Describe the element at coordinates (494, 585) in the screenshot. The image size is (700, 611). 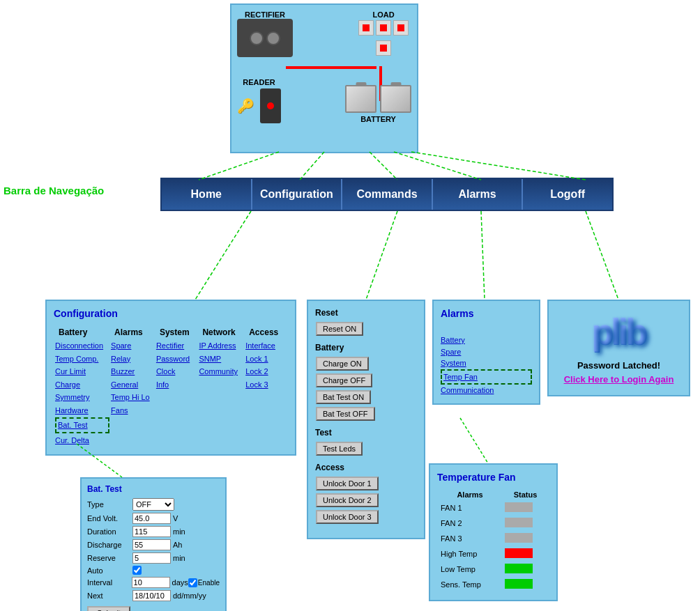
I see `sens-temp-row: Sens. Temp` at that location.